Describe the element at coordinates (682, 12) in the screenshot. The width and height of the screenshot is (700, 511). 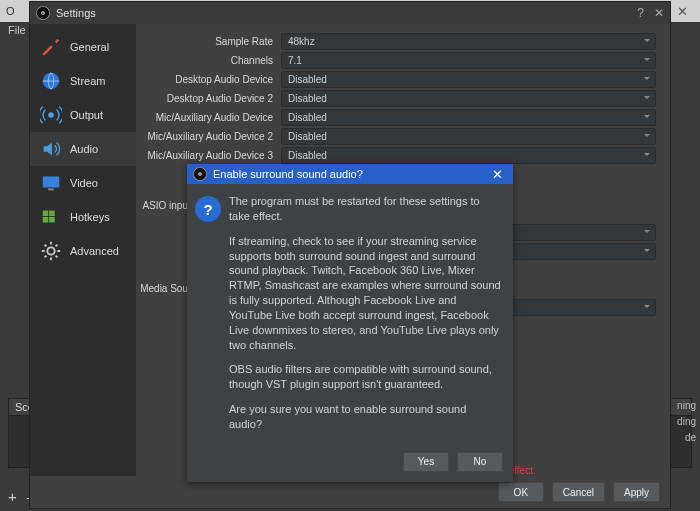
I see `main-close-icon: ✕` at that location.